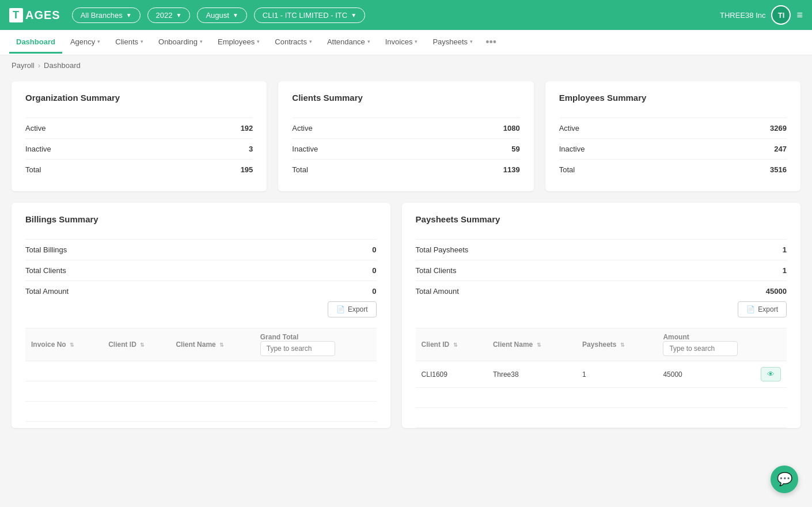 The width and height of the screenshot is (812, 507). Describe the element at coordinates (532, 374) in the screenshot. I see `ps-row-client-name: Three38` at that location.